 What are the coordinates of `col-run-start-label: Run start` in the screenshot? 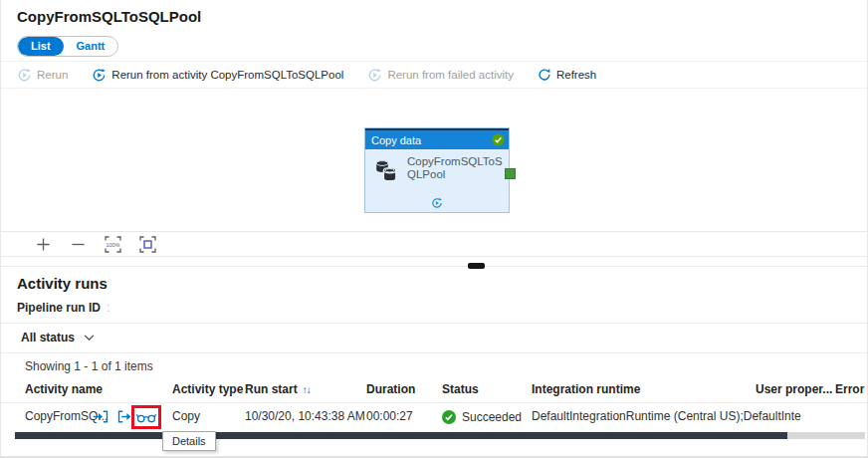 It's located at (271, 389).